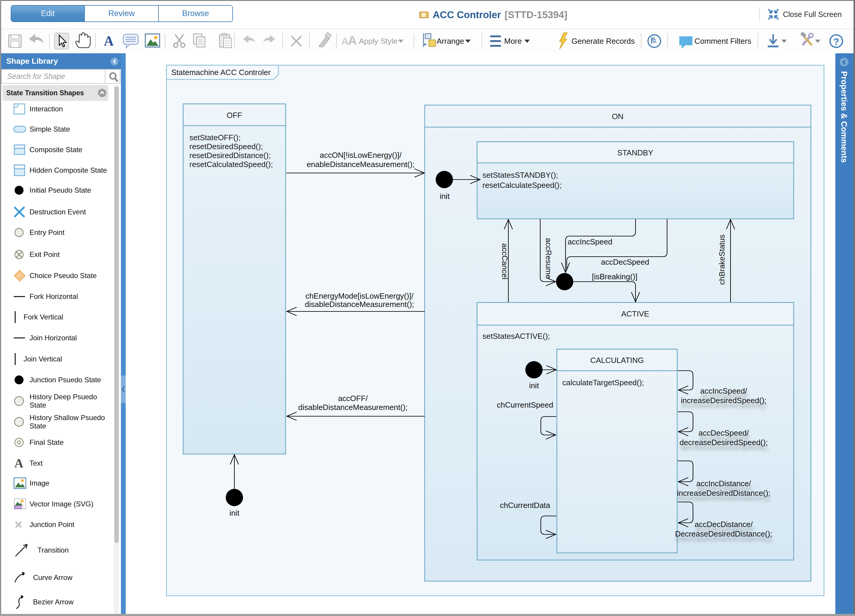  What do you see at coordinates (636, 153) in the screenshot?
I see `svg-text: STANDBY` at bounding box center [636, 153].